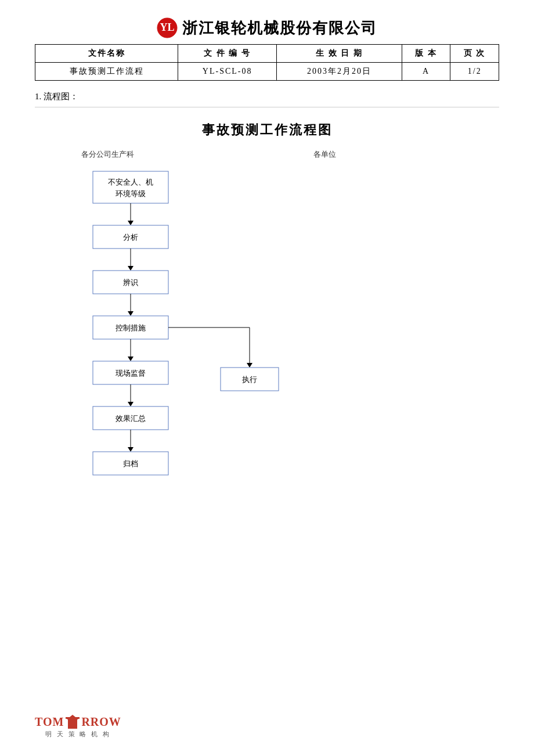 The image size is (534, 756). Describe the element at coordinates (280, 28) in the screenshot. I see `company-name: 浙江银轮机械股份有限公司` at that location.